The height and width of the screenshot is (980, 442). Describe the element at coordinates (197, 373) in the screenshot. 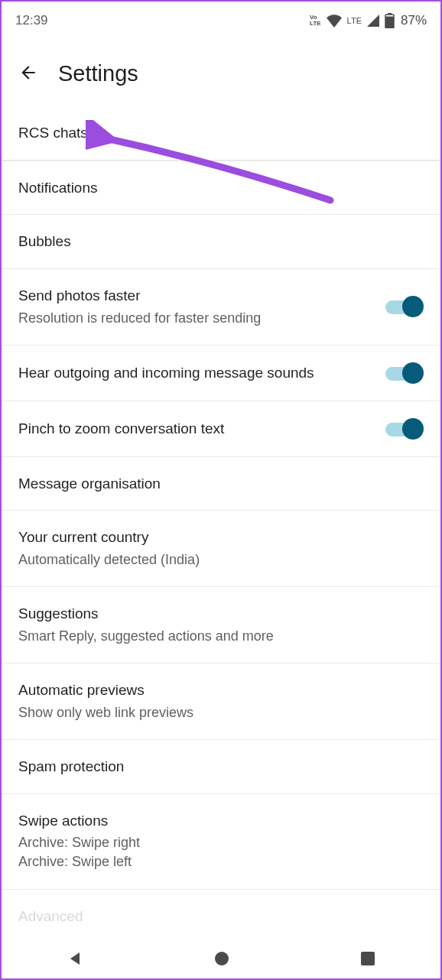

I see `item-title: Hear outgoing and incoming message sound…` at that location.